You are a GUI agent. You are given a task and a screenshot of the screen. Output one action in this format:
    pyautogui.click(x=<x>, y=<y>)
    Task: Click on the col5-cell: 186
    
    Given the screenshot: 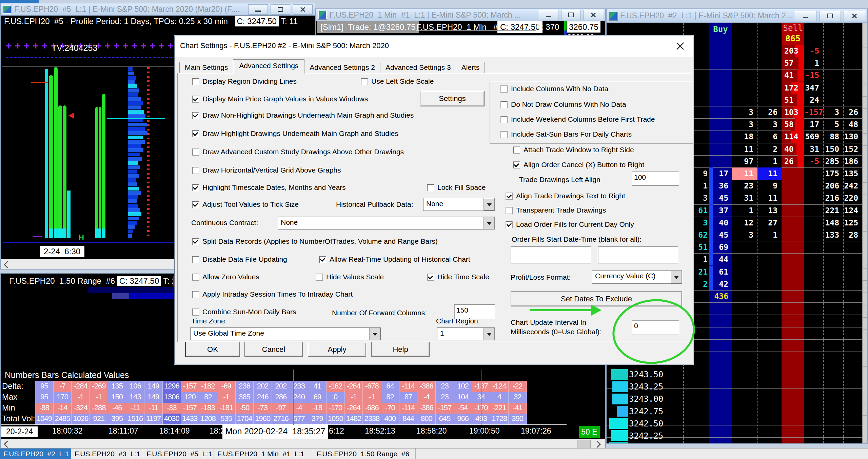 What is the action you would take?
    pyautogui.click(x=853, y=161)
    